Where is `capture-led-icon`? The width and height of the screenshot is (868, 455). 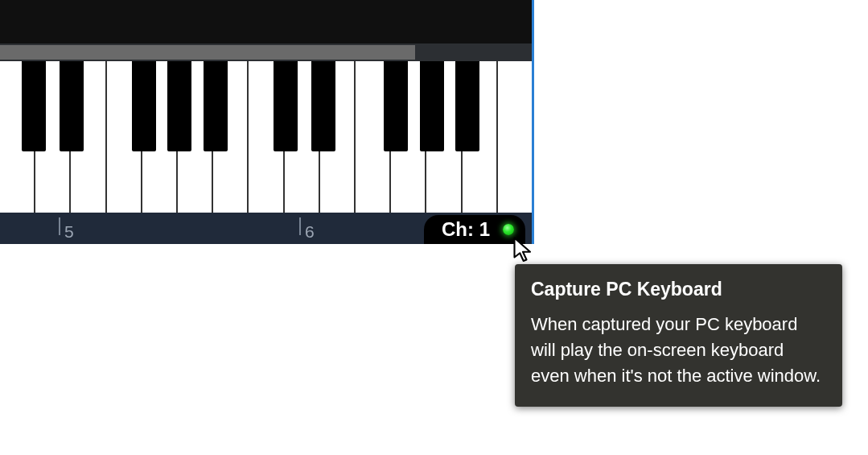 capture-led-icon is located at coordinates (508, 230).